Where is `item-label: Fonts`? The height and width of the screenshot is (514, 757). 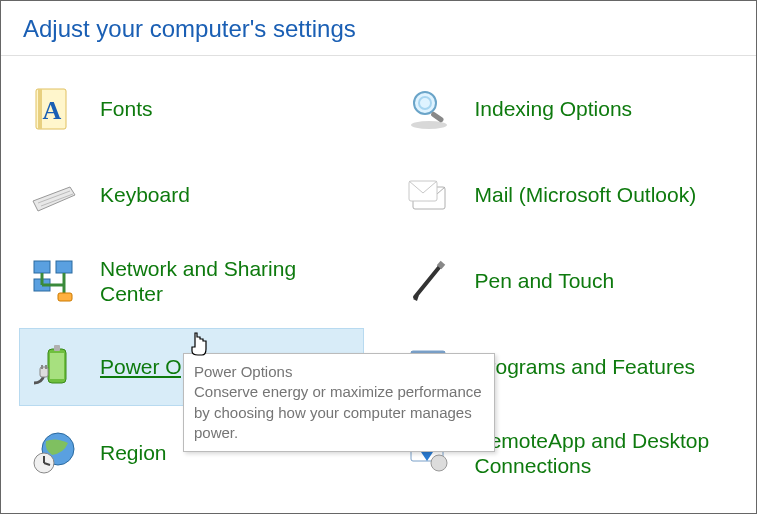
item-label: Fonts is located at coordinates (126, 108).